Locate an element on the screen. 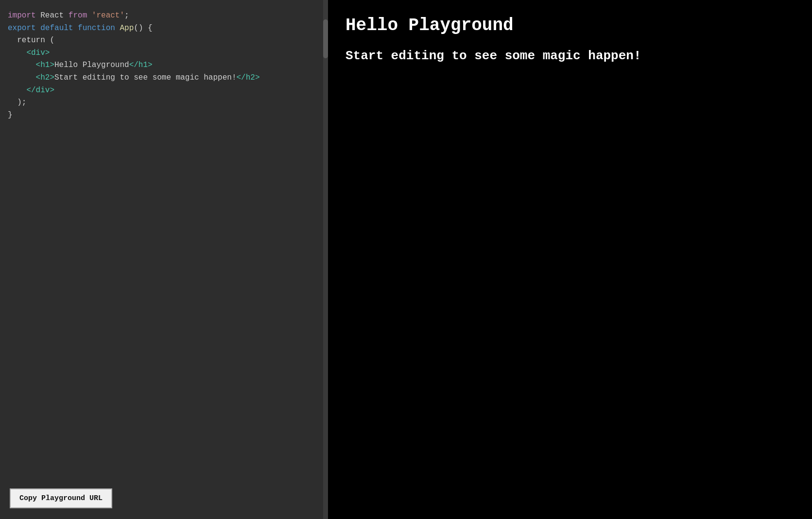 The width and height of the screenshot is (812, 519). code-line: return ( is located at coordinates (164, 41).